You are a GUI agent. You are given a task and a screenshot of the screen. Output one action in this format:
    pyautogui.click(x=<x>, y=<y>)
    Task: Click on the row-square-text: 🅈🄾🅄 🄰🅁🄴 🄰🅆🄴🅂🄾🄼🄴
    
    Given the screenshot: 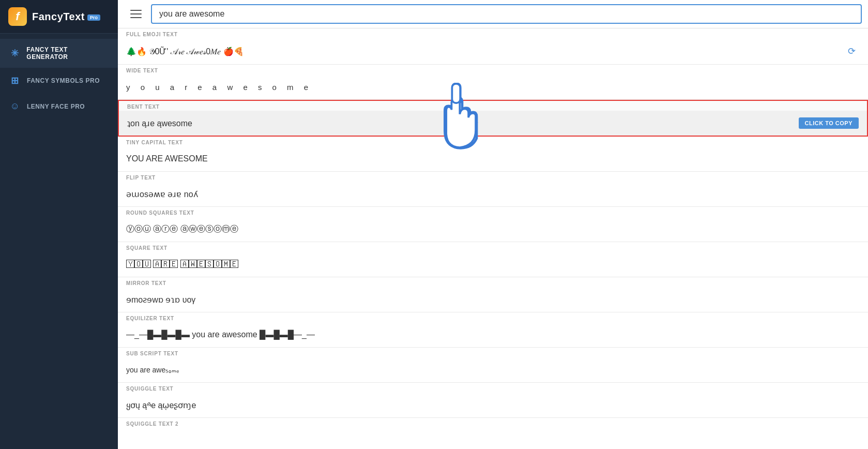 What is the action you would take?
    pyautogui.click(x=493, y=264)
    